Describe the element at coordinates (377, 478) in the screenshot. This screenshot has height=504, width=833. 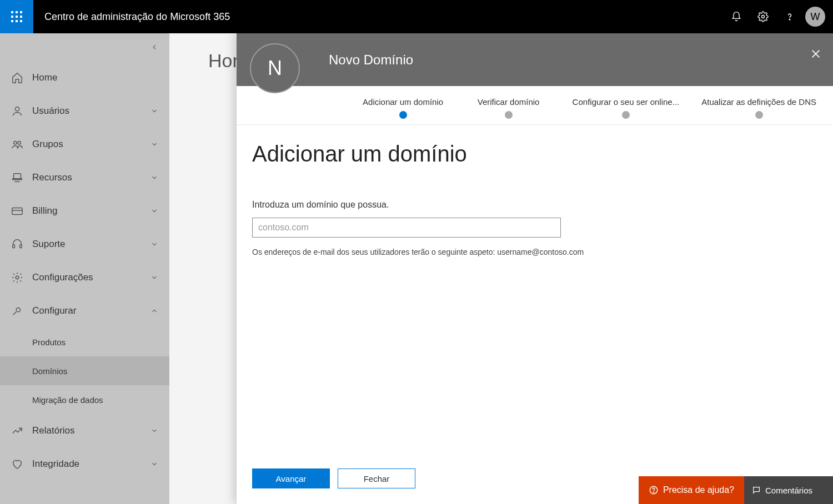
I see `button-label: Fechar` at that location.